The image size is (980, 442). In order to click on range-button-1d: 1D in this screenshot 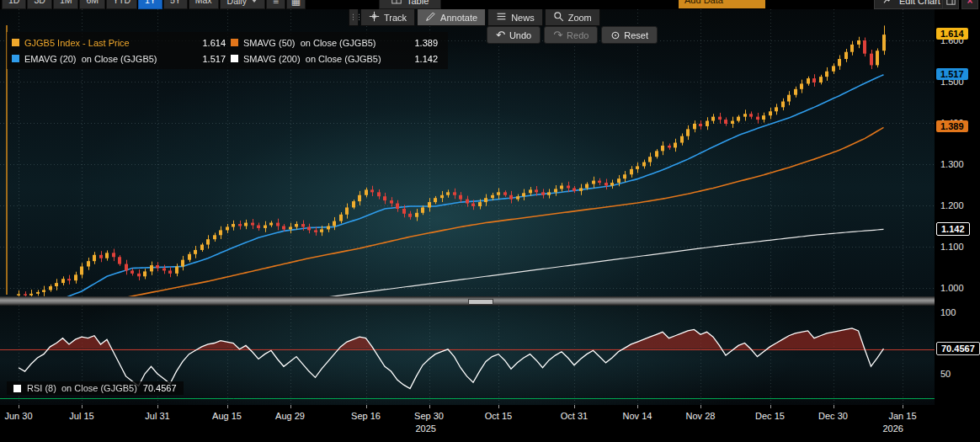, I will do `click(13, 5)`.